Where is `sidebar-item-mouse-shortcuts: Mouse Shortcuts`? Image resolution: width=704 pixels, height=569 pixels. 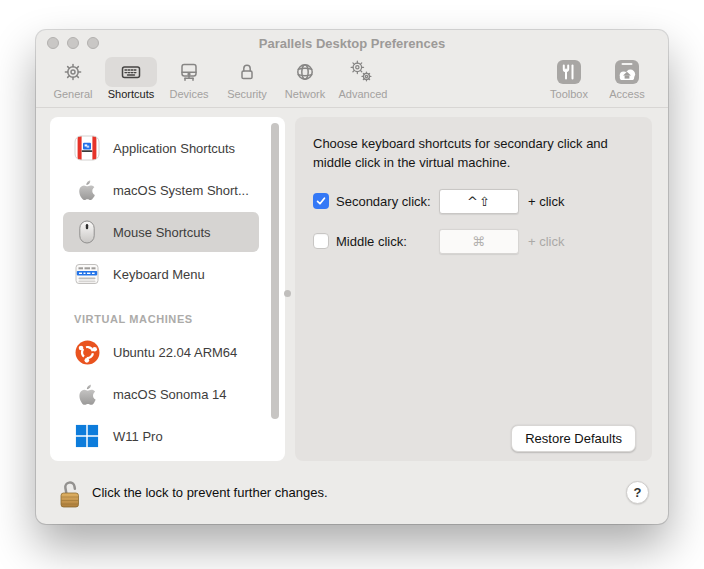
sidebar-item-mouse-shortcuts: Mouse Shortcuts is located at coordinates (168, 232).